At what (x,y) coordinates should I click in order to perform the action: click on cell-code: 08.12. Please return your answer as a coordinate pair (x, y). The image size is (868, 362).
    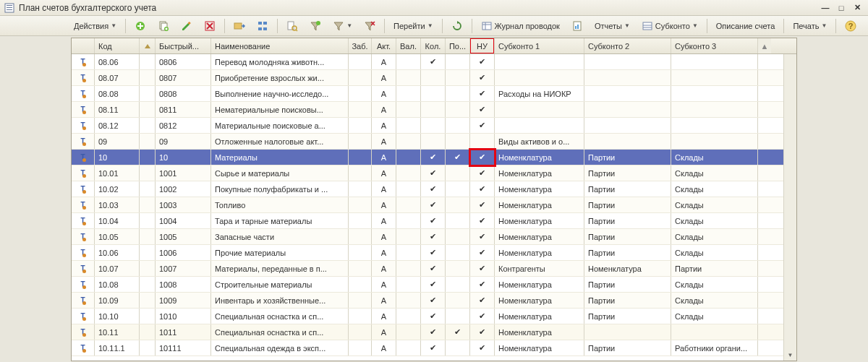
    Looking at the image, I should click on (117, 126).